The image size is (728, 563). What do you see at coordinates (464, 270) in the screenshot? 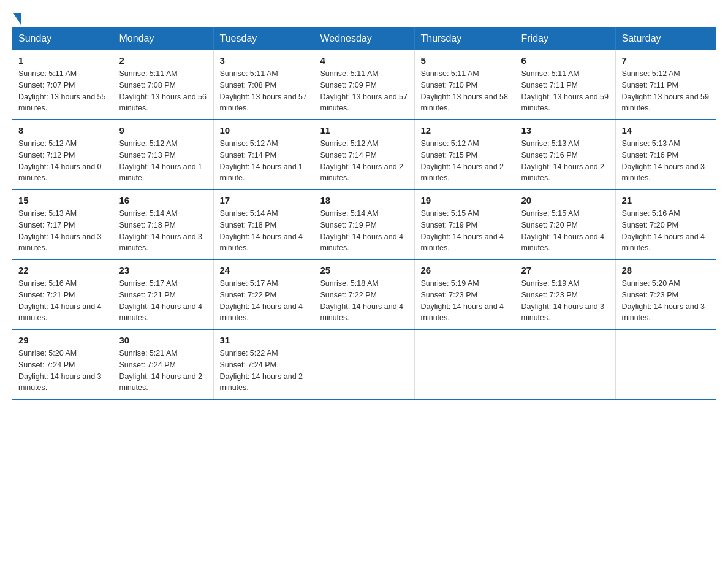
I see `day-number: 26` at bounding box center [464, 270].